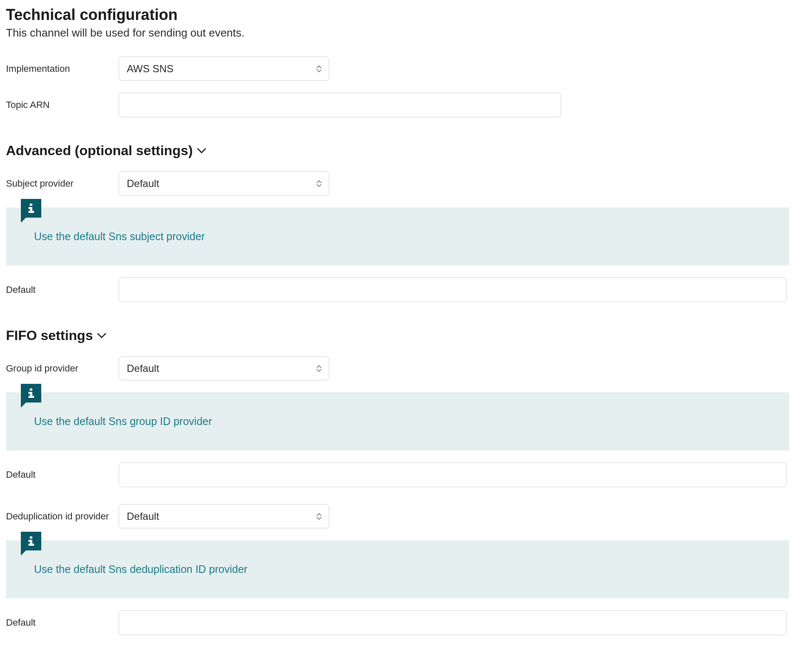 This screenshot has width=795, height=672. I want to click on group-id-info-box: Use the default Sns group ID provider, so click(397, 422).